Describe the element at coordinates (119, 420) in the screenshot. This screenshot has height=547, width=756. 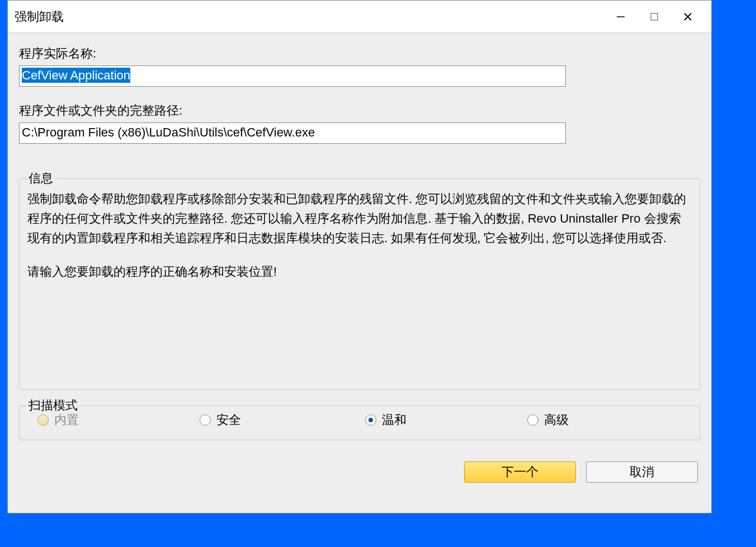
I see `radio-builtin: 内置` at that location.